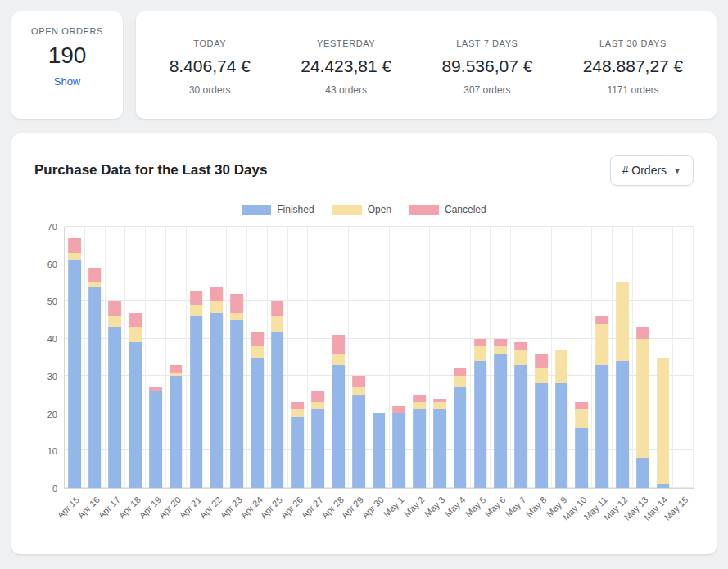 The image size is (728, 569). What do you see at coordinates (236, 357) in the screenshot?
I see `bar-group: Apr 23` at bounding box center [236, 357].